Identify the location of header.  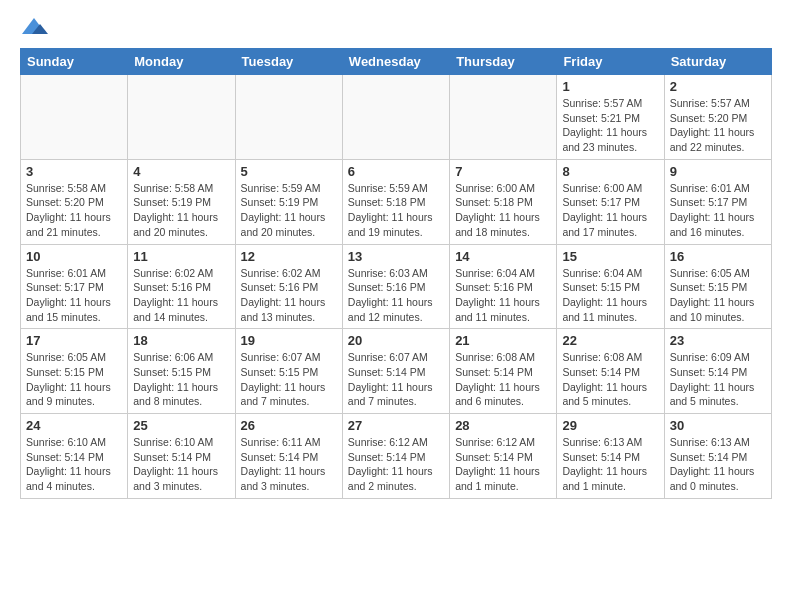
(396, 27).